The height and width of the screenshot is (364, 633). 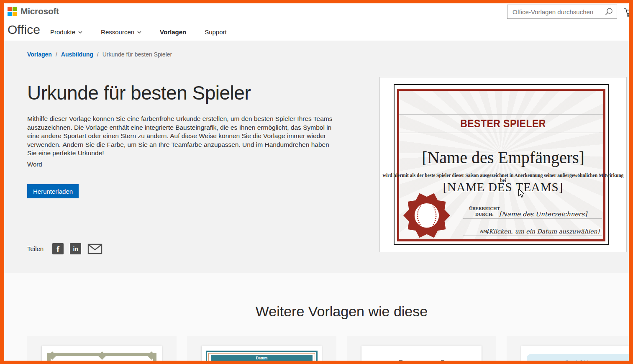 I want to click on olive-frame, so click(x=102, y=356).